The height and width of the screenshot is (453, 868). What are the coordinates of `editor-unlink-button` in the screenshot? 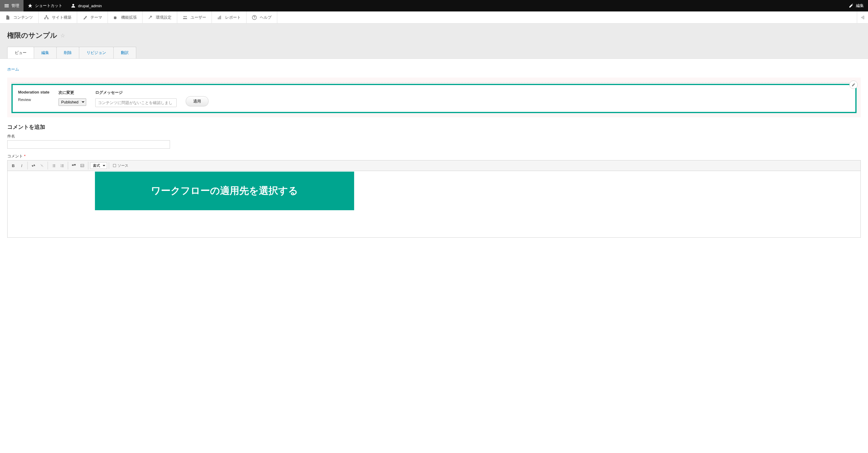 It's located at (42, 166).